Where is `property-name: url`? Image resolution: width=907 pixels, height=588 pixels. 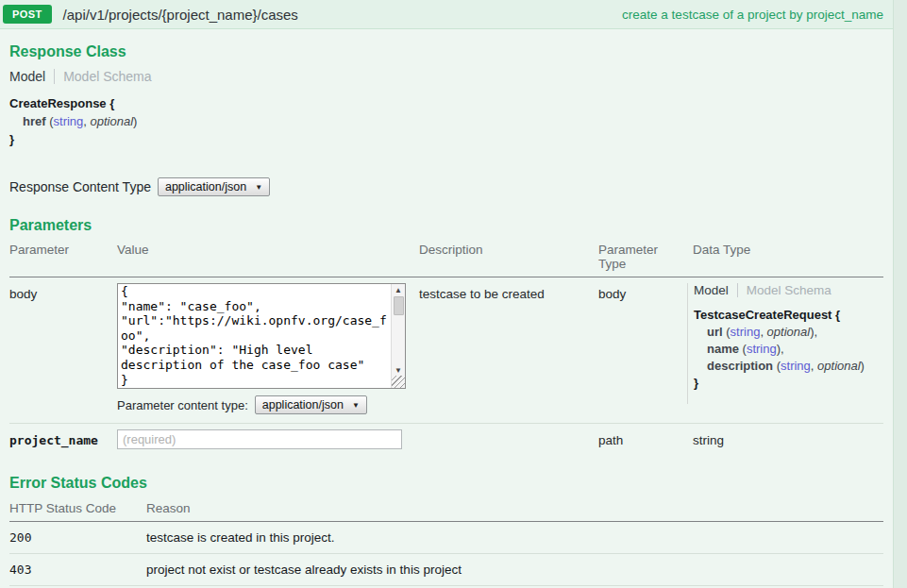
property-name: url is located at coordinates (715, 332).